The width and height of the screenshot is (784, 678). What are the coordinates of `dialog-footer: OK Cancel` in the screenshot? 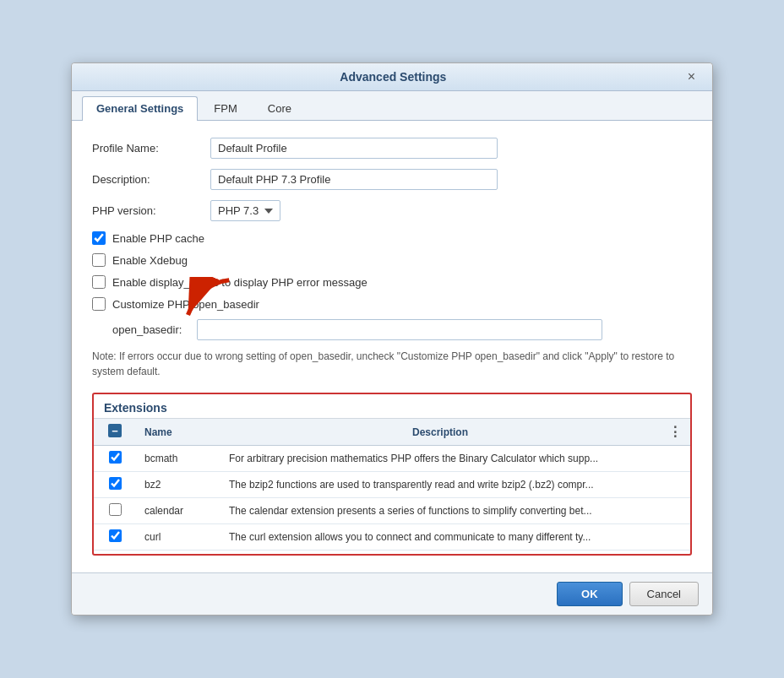 It's located at (392, 594).